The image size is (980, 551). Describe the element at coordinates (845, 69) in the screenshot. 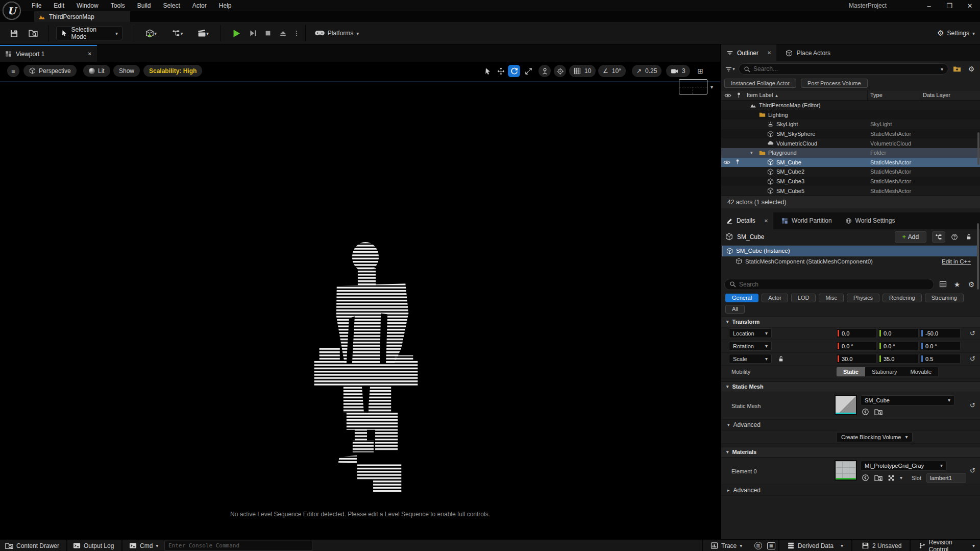

I see `outliner-search-input` at that location.